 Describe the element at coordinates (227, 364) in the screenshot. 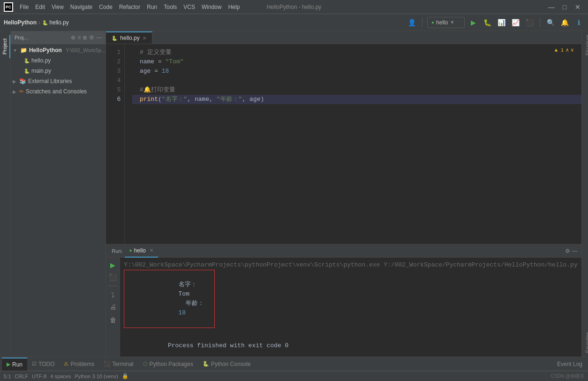

I see `bottom-tab-python-console: 🐍 Python Console` at that location.